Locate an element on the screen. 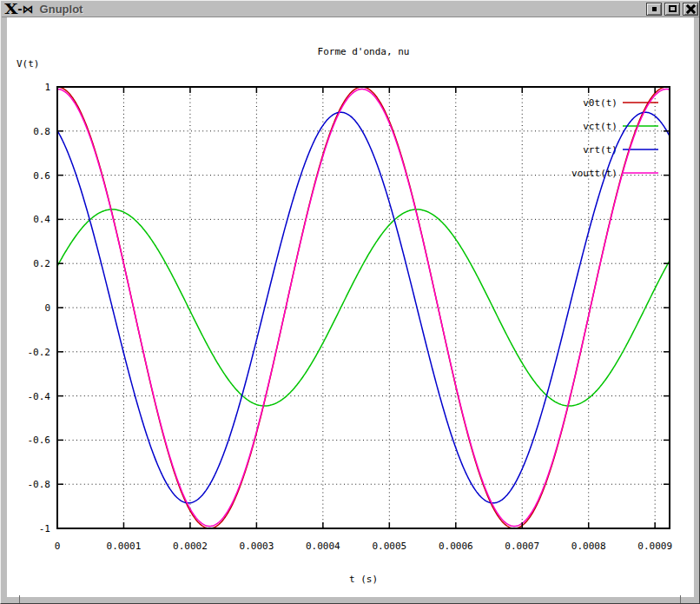 This screenshot has height=604, width=700. legend-label: voutt(t) is located at coordinates (594, 174).